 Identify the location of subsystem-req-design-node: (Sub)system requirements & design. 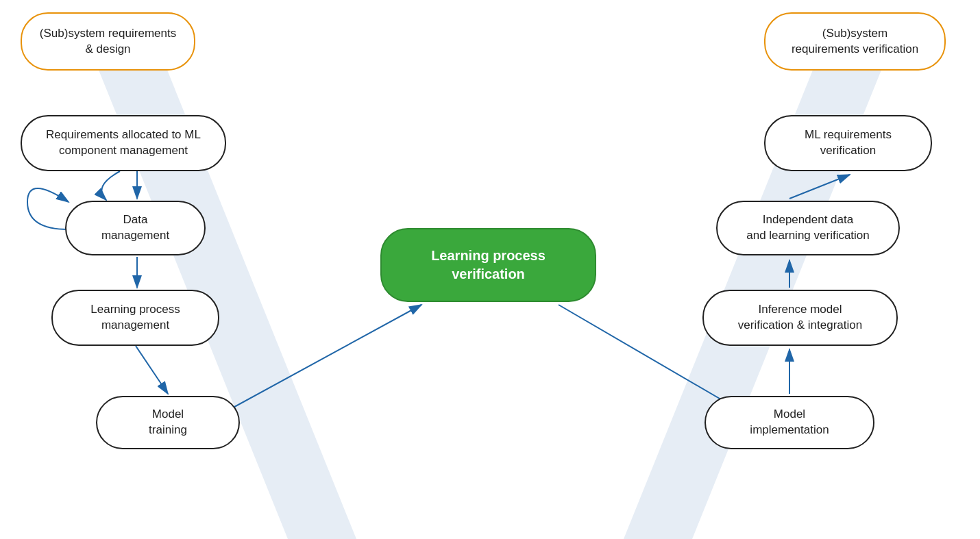
(108, 41).